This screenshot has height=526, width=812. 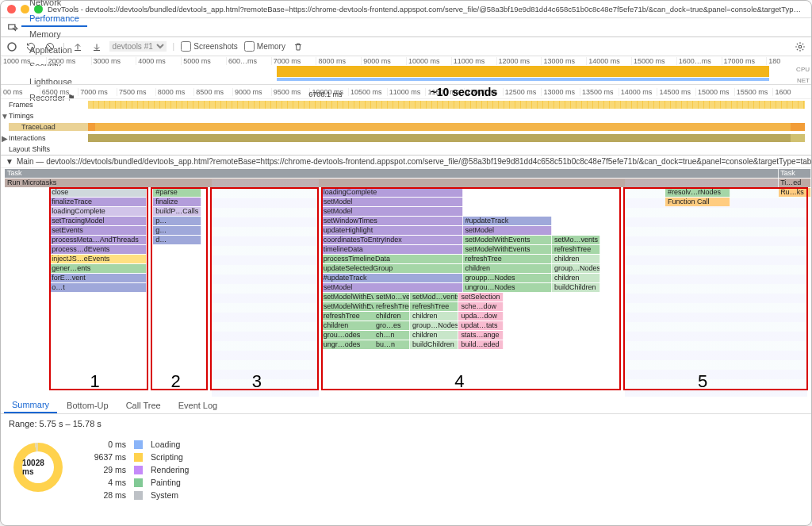 I want to click on ruler-tick: 00 ms, so click(x=21, y=92).